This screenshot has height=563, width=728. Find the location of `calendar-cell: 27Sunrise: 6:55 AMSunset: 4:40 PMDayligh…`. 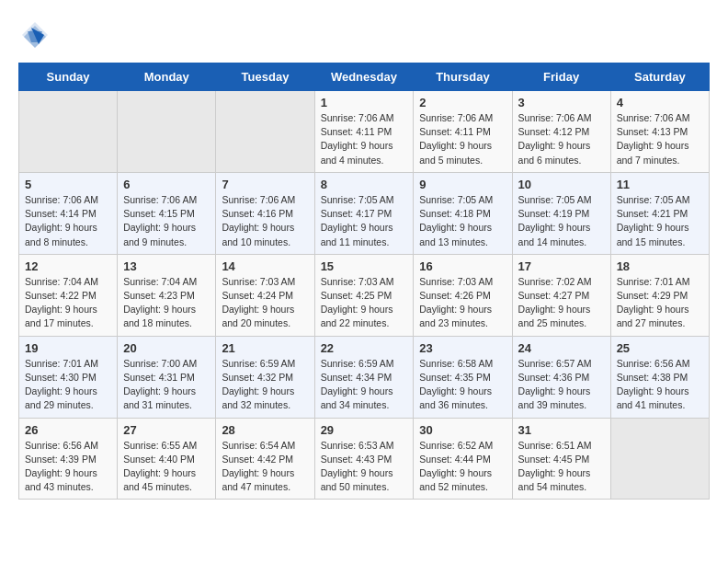

calendar-cell: 27Sunrise: 6:55 AMSunset: 4:40 PMDayligh… is located at coordinates (167, 458).